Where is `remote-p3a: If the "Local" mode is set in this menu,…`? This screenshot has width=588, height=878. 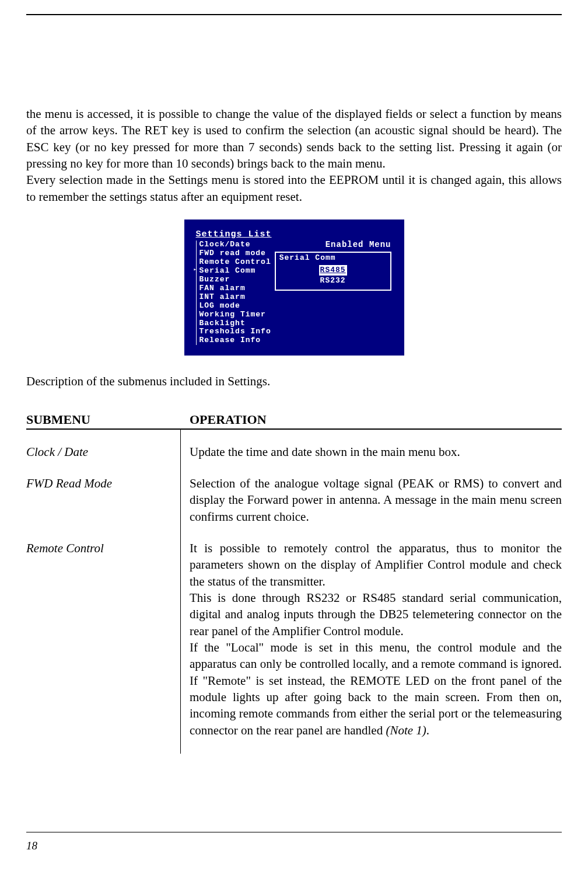 remote-p3a: If the "Local" mode is set in this menu,… is located at coordinates (376, 689).